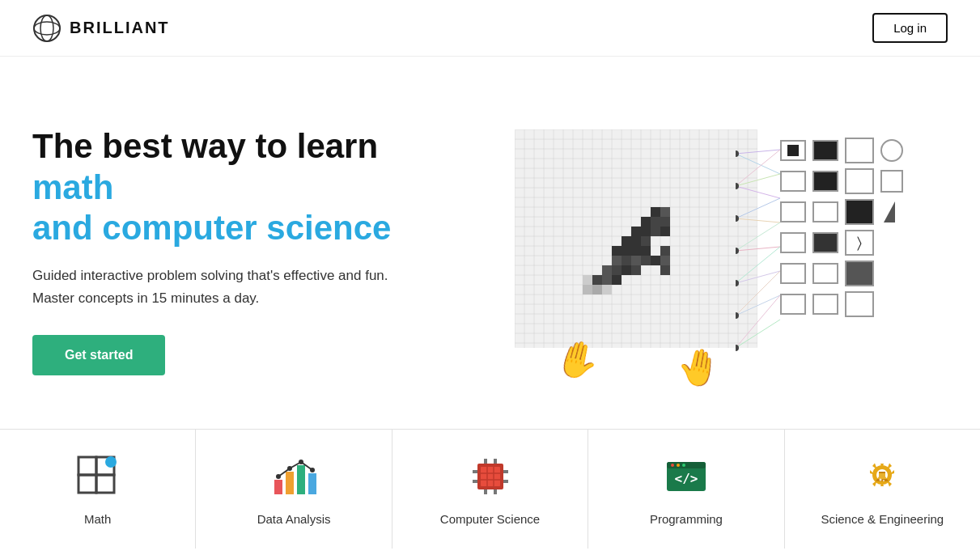  Describe the element at coordinates (98, 477) in the screenshot. I see `math-icon-svg` at that location.